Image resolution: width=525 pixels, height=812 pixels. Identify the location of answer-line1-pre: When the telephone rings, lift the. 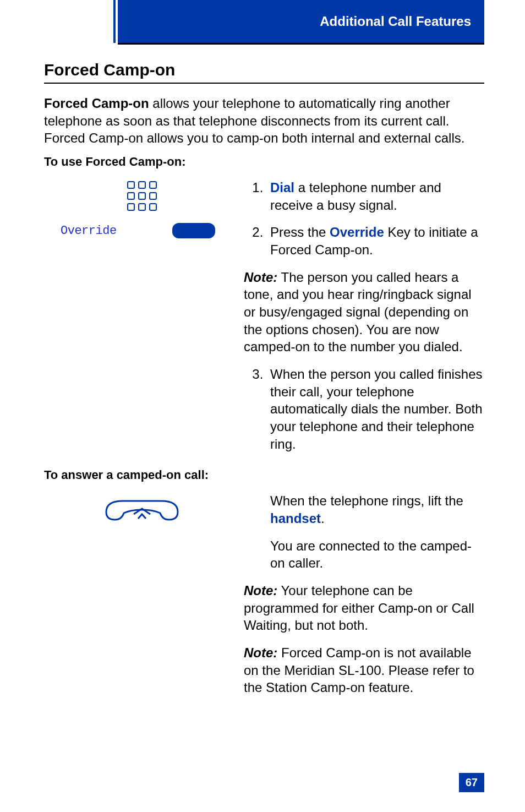
(367, 501).